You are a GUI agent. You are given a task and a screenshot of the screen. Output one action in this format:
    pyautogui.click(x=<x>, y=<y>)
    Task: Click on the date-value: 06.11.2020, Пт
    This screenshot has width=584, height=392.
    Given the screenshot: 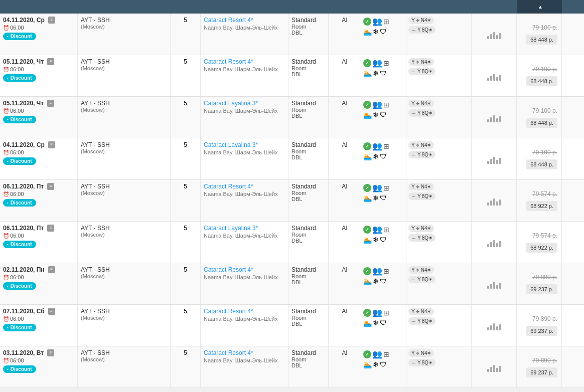 What is the action you would take?
    pyautogui.click(x=23, y=228)
    